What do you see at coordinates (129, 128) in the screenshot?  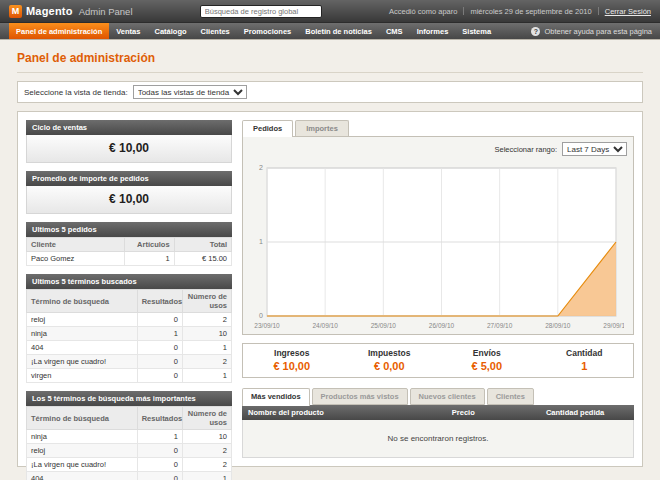 I see `panel-title: Ciclo de ventas` at bounding box center [129, 128].